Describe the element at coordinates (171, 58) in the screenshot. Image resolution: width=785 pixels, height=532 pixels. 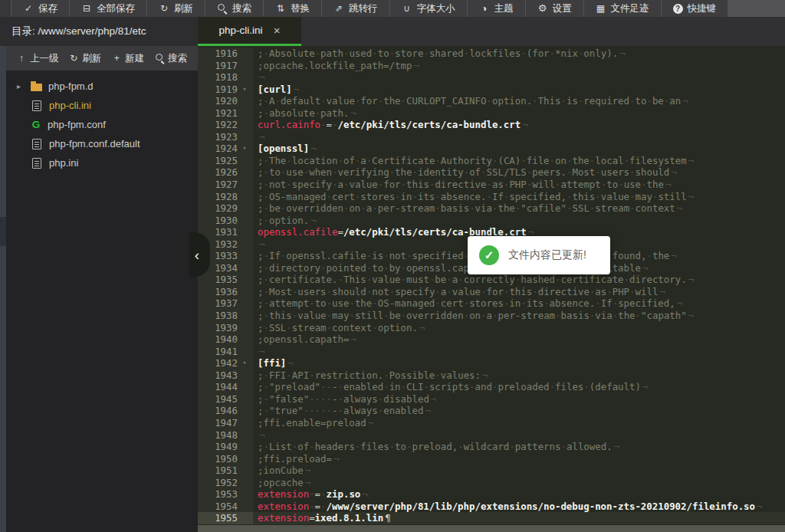
I see `sidebar-action-search-side: 搜索` at that location.